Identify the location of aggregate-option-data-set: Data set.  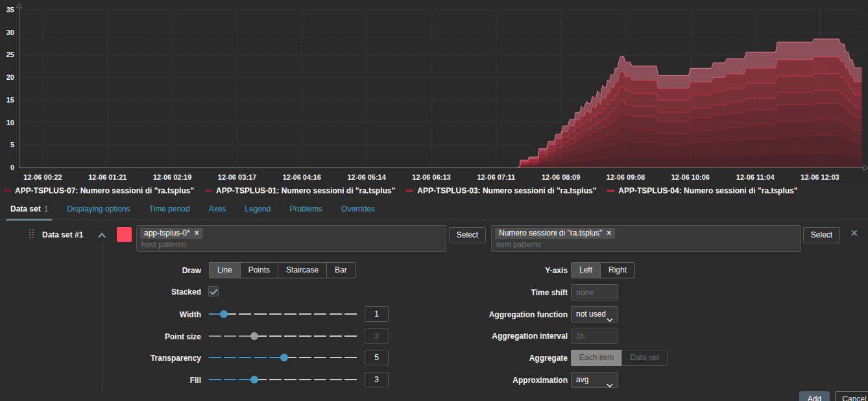
(645, 358).